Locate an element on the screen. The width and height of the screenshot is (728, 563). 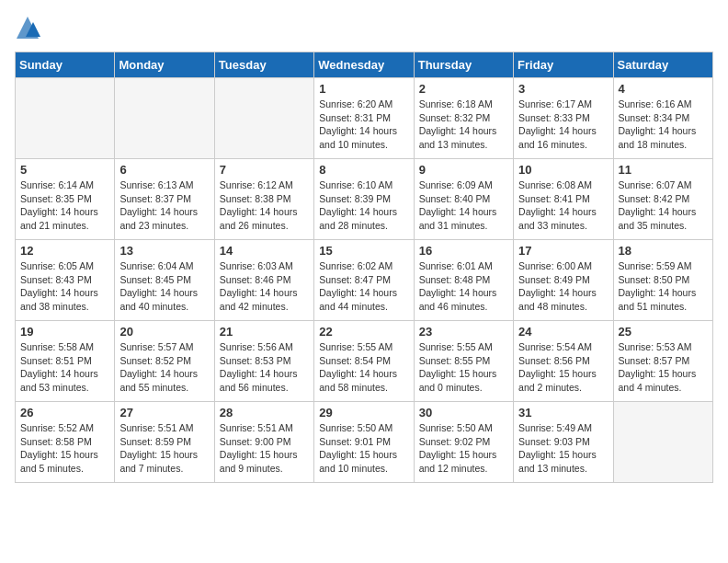
cell-line: Sunset: 8:39 PM is located at coordinates (364, 199).